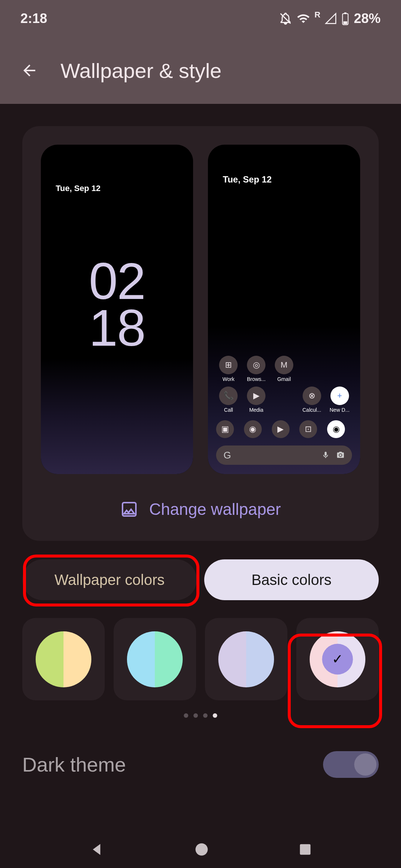 Image resolution: width=401 pixels, height=868 pixels. What do you see at coordinates (367, 19) in the screenshot?
I see `battery-percent: 28%` at bounding box center [367, 19].